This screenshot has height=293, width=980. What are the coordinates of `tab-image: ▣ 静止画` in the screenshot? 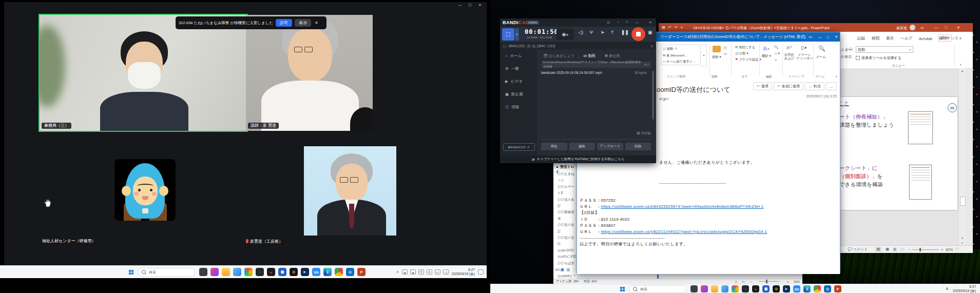 It's located at (612, 56).